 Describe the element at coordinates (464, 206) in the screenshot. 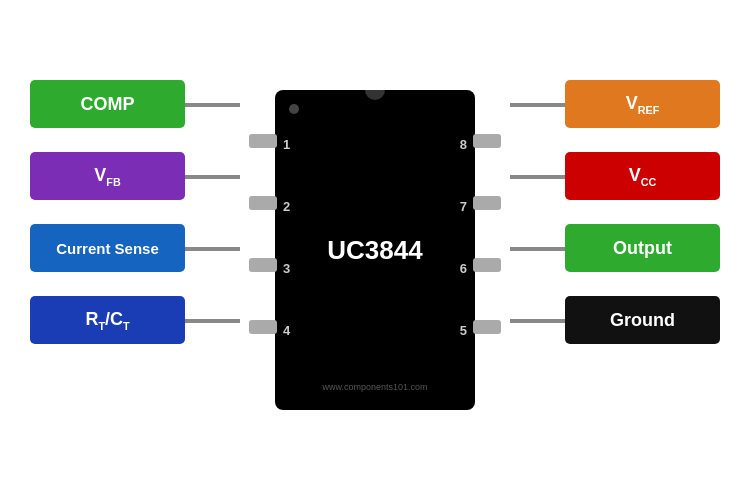

I see `pin-num-7: 7` at that location.